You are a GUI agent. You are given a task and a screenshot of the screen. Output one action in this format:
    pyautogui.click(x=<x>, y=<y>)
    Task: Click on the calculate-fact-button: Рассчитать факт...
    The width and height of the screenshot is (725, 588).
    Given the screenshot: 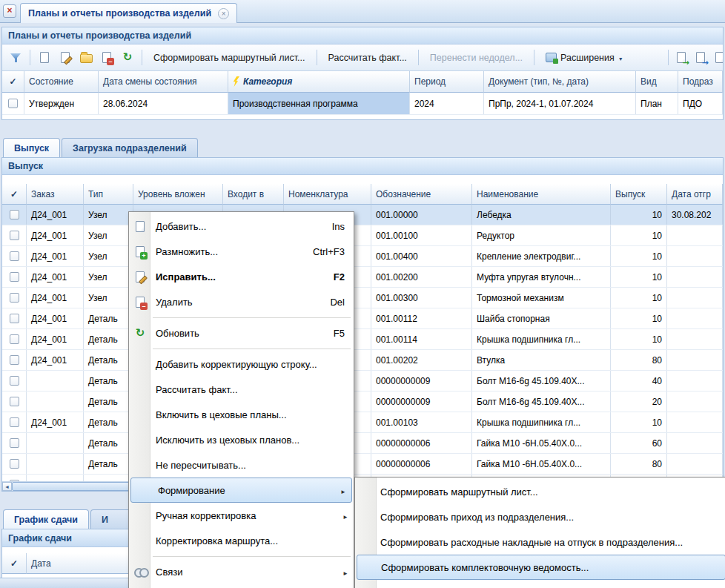 What is the action you would take?
    pyautogui.click(x=368, y=58)
    